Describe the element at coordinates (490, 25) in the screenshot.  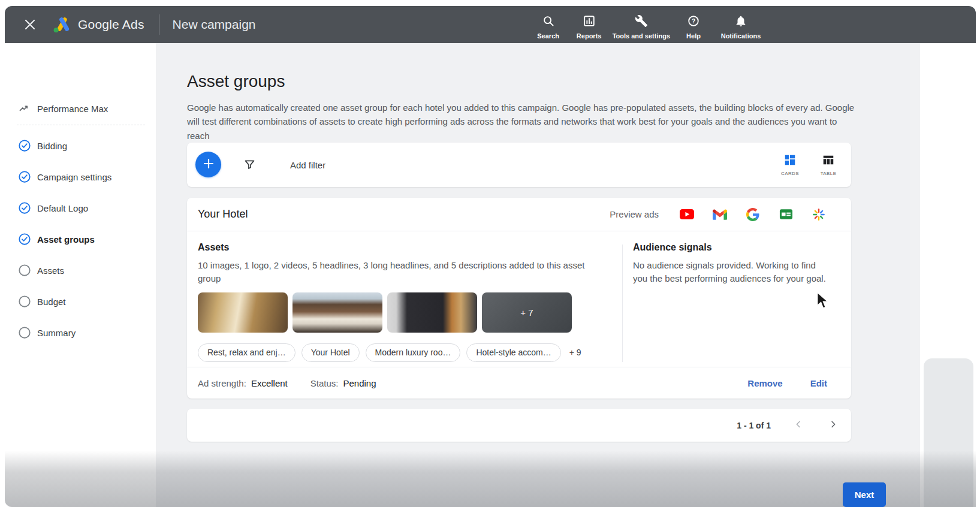
I see `top-bar: Google Ads New campaign Search Reports` at that location.